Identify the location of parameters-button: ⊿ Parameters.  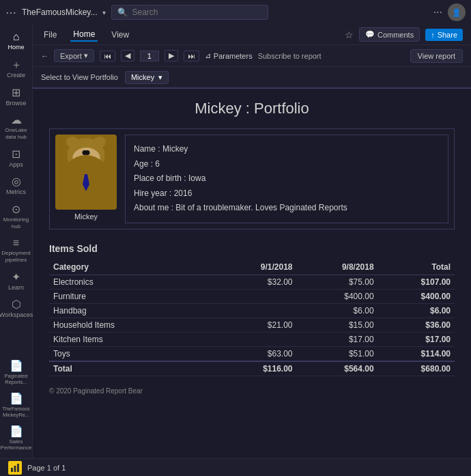
(229, 56).